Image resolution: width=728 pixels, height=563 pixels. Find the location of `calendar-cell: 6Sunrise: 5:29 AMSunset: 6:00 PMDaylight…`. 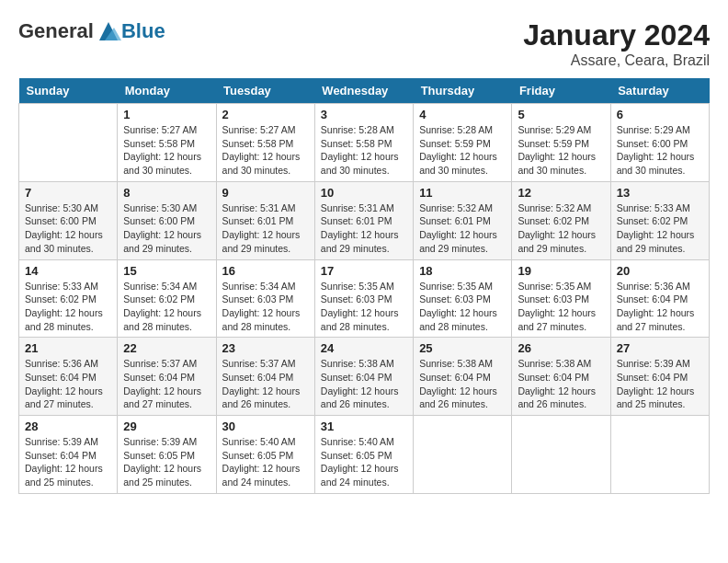

calendar-cell: 6Sunrise: 5:29 AMSunset: 6:00 PMDaylight… is located at coordinates (660, 144).